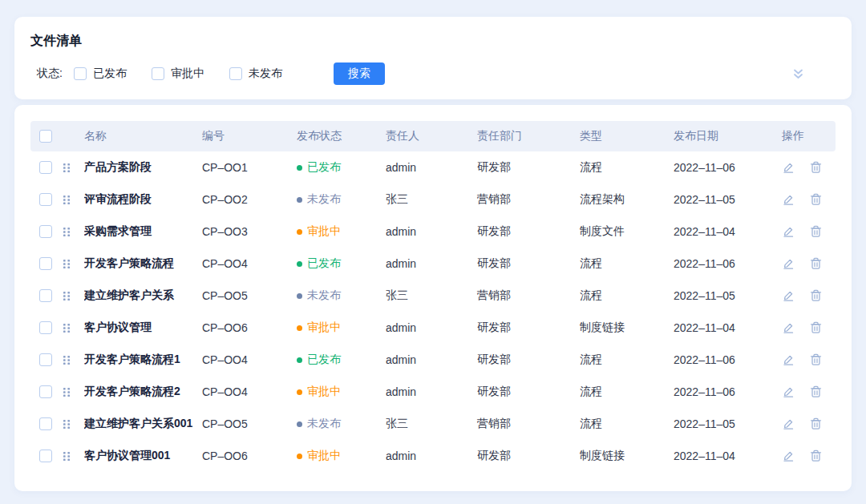  What do you see at coordinates (249, 232) in the screenshot?
I see `file-code: CP–OO3` at bounding box center [249, 232].